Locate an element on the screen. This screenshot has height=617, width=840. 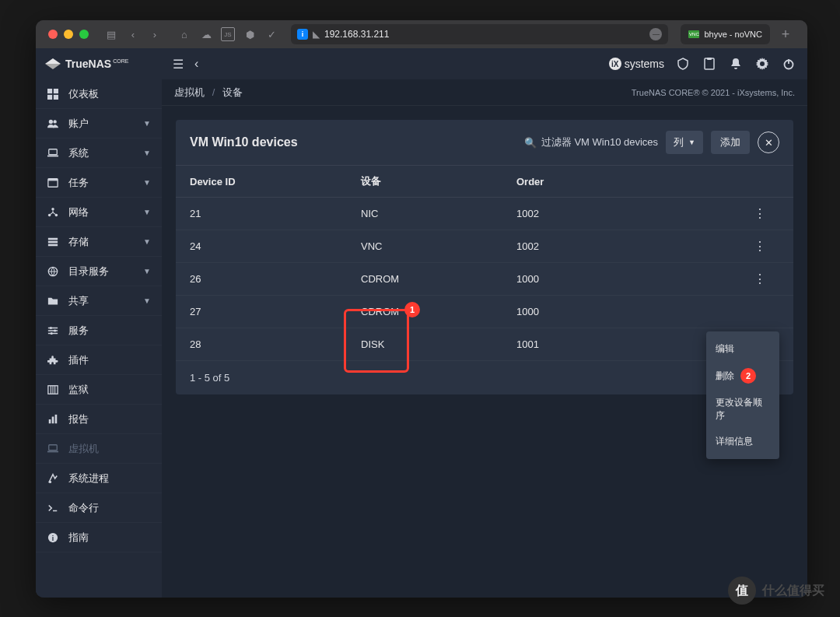
close-window-icon is located at coordinates (53, 34).